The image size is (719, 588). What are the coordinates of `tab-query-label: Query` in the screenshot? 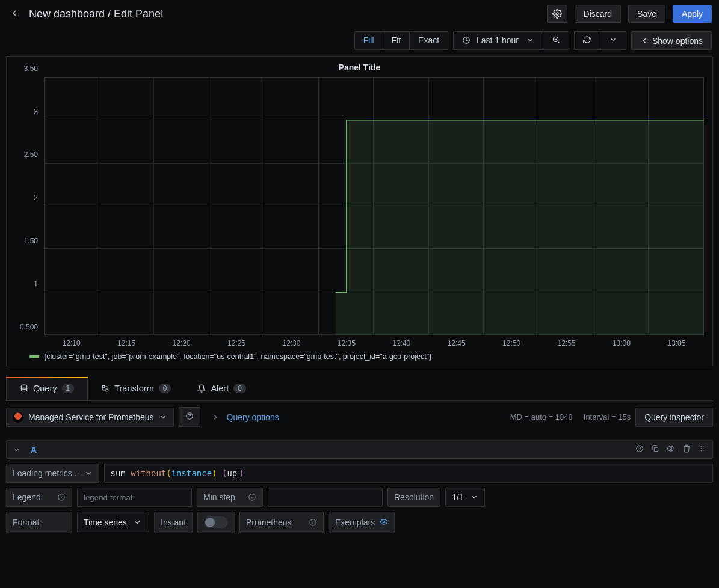 It's located at (45, 388).